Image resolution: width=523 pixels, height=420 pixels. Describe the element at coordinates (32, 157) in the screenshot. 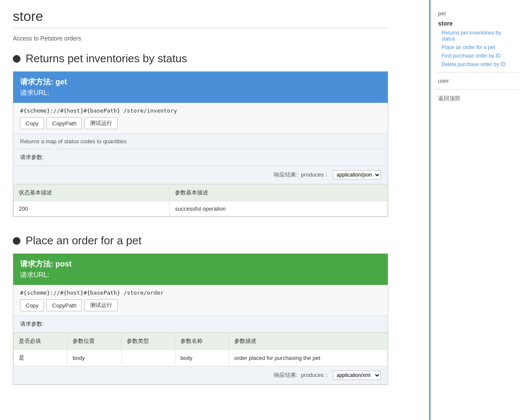

I see `request-params-label-get: 请求参数:` at that location.